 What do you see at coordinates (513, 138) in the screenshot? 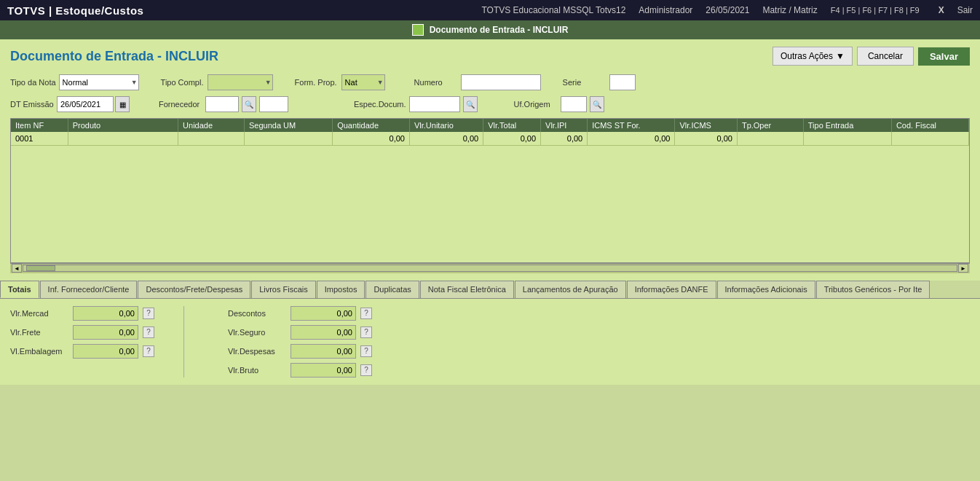
I see `cell-vlr-total: 0,00` at bounding box center [513, 138].